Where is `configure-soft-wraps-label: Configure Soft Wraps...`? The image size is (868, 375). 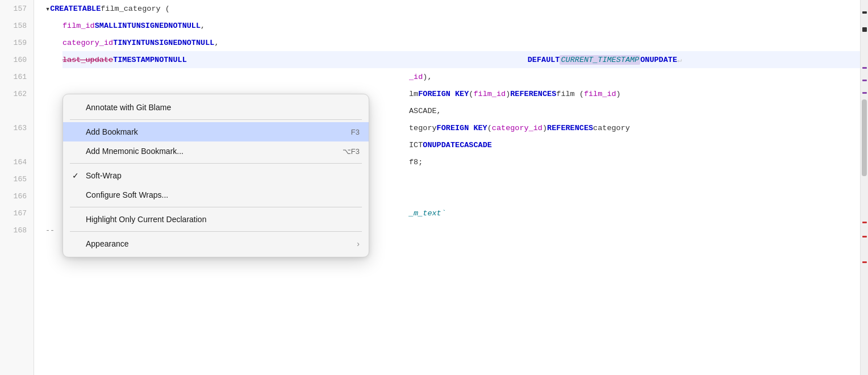 configure-soft-wraps-label: Configure Soft Wraps... is located at coordinates (223, 195).